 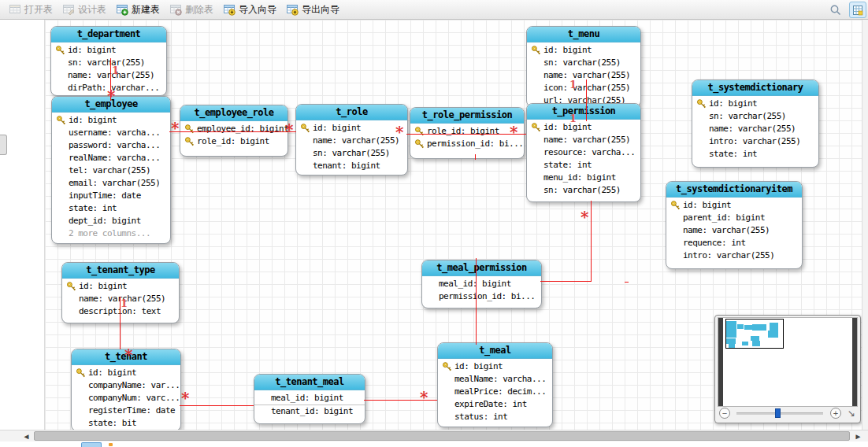 I want to click on table-title: t_tenant_type, so click(x=121, y=271).